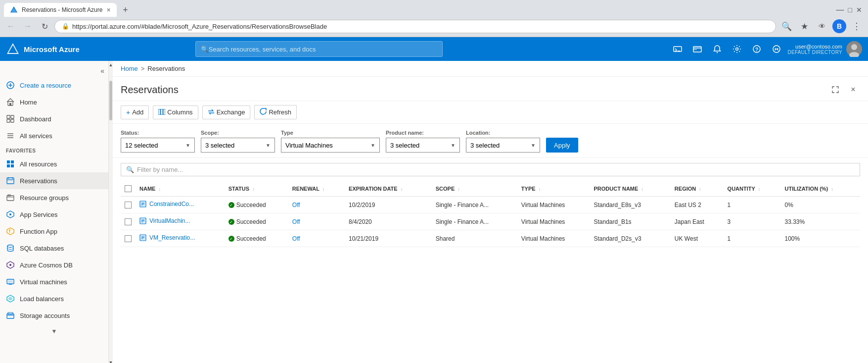 Image resolution: width=868 pixels, height=363 pixels. What do you see at coordinates (54, 231) in the screenshot?
I see `sidebar-item-function-app: f Function App` at bounding box center [54, 231].